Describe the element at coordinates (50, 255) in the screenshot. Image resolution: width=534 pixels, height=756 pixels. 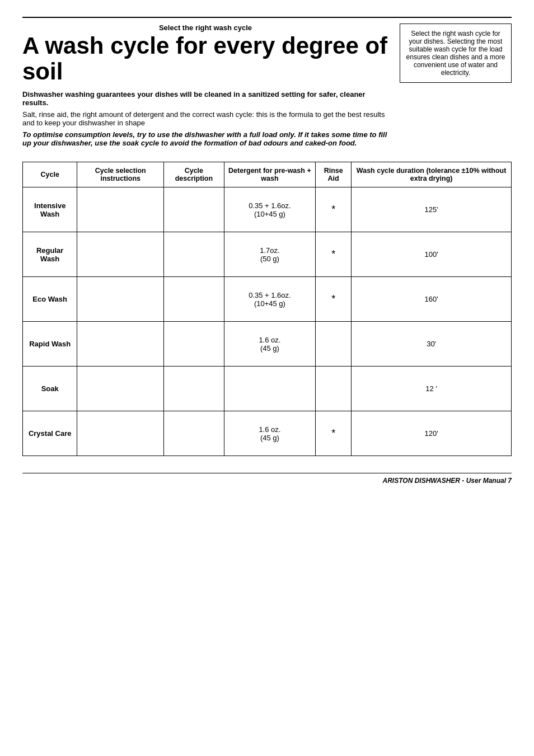
I see `cell-cycle-1: Regular Wash` at that location.